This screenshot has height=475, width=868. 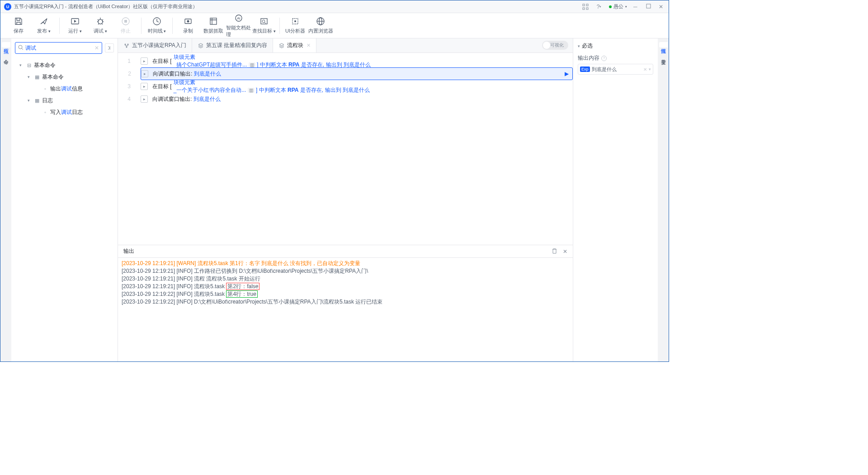 I want to click on find-button: 查找目标, so click(x=264, y=26).